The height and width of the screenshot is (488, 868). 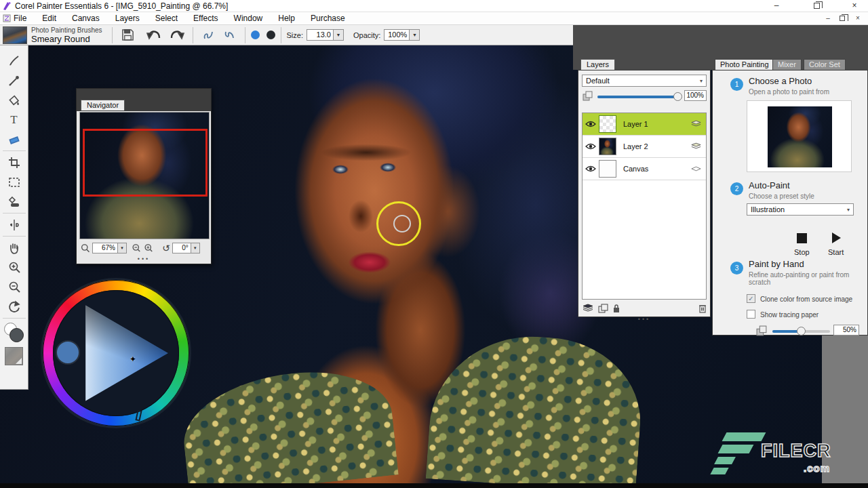 I want to click on brush-tool-icon, so click(x=14, y=61).